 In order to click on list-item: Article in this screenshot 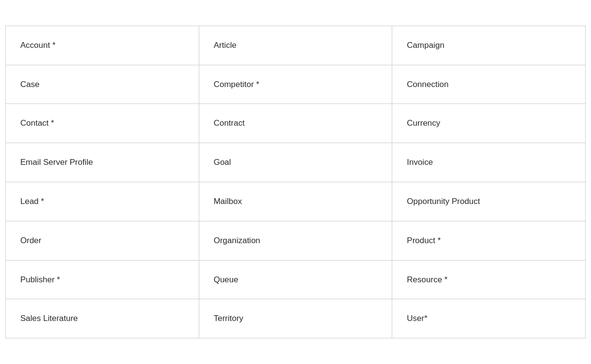, I will do `click(296, 45)`.